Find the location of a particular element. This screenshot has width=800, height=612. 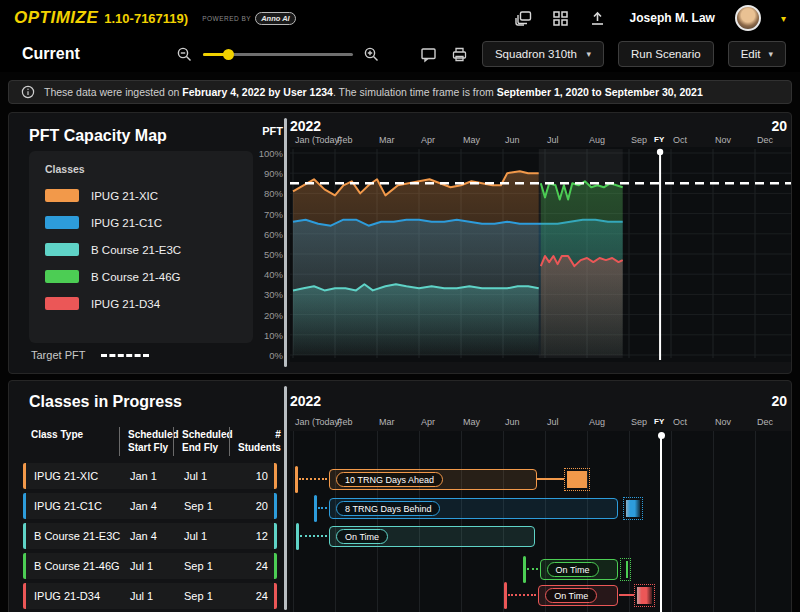

chevron-down-icon: ▾ is located at coordinates (588, 54).